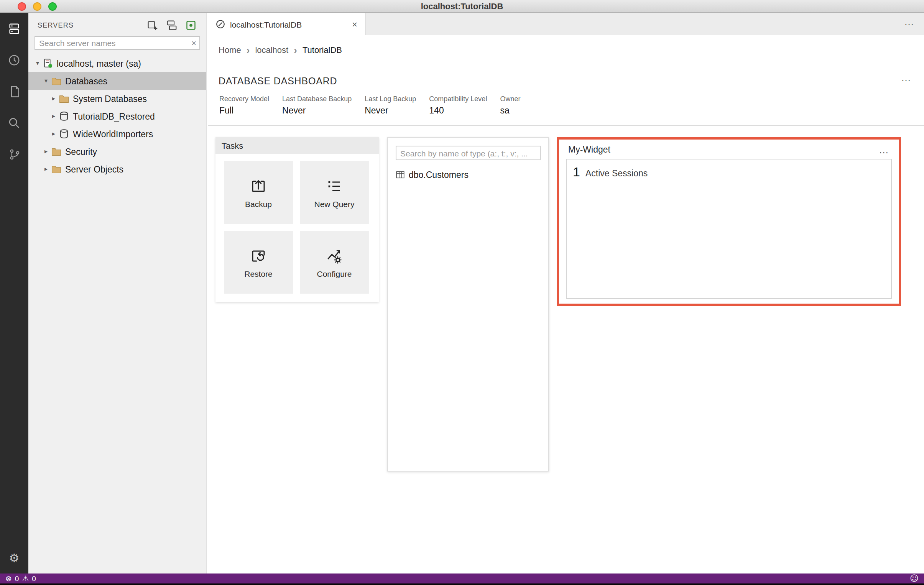  Describe the element at coordinates (21, 578) in the screenshot. I see `problems-status: ⊗ 0 ⚠ 0` at that location.